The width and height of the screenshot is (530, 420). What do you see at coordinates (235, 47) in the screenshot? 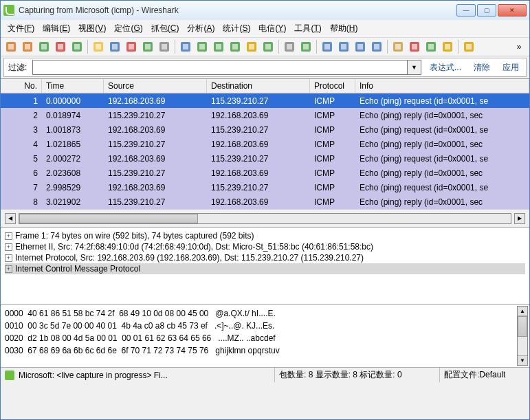
I see `go-to-icon` at bounding box center [235, 47].